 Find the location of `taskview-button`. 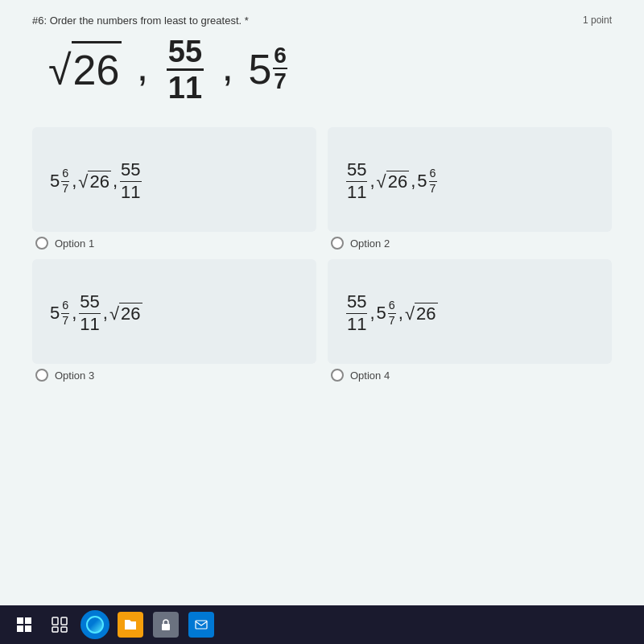

taskview-button is located at coordinates (60, 625).